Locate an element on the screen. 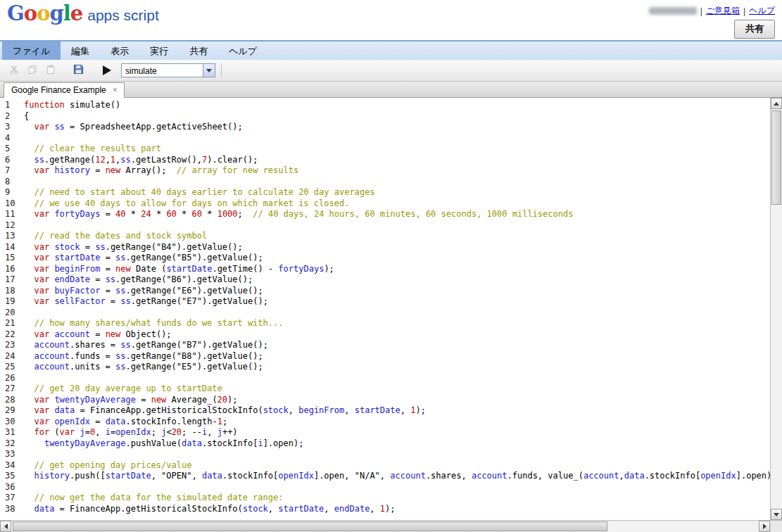 The height and width of the screenshot is (532, 782). code-line: 30 var openIdx = data.stockInfo.length-1… is located at coordinates (385, 422).